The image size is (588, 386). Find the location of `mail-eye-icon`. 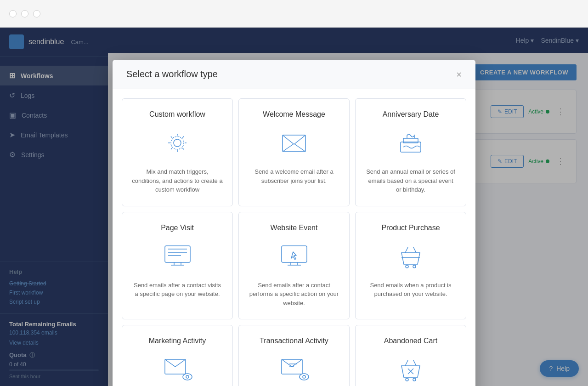

mail-eye-icon is located at coordinates (177, 369).